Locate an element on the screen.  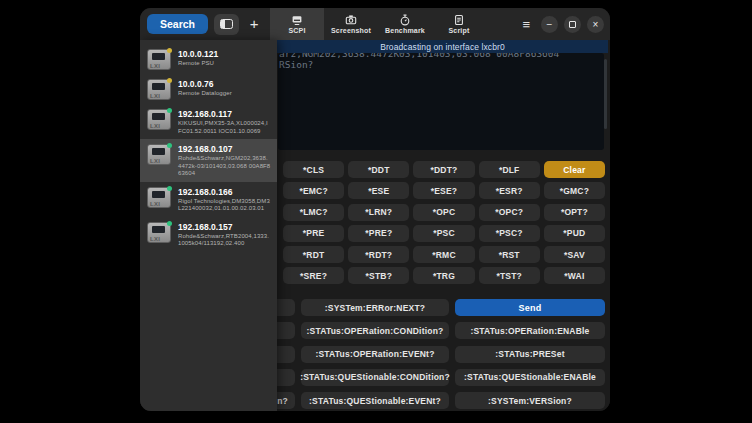
instrument-list-item: LXI 192.168.0.157 Rohde&Schwarz,RTB2004,… is located at coordinates (208, 234).